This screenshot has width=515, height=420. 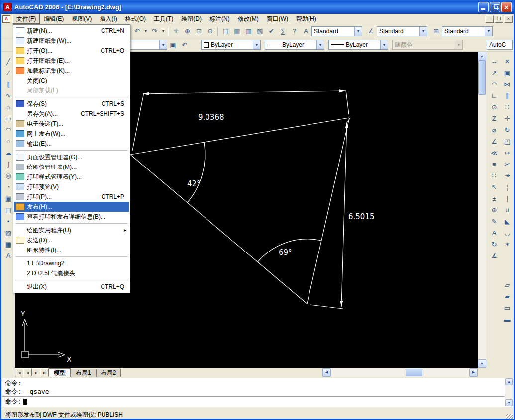 What do you see at coordinates (509, 19) in the screenshot?
I see `mdi-close-button: ×` at bounding box center [509, 19].